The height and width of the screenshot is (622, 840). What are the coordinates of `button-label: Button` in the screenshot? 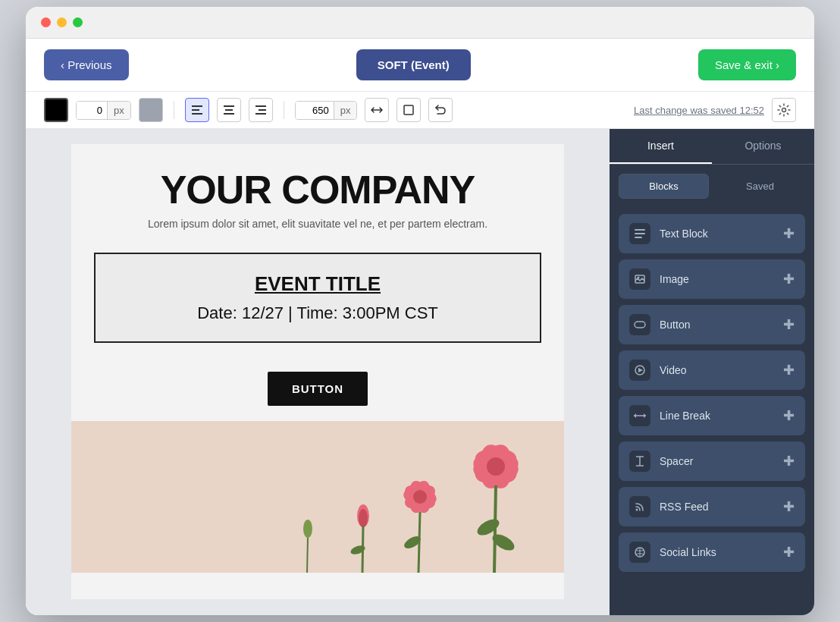 It's located at (722, 325).